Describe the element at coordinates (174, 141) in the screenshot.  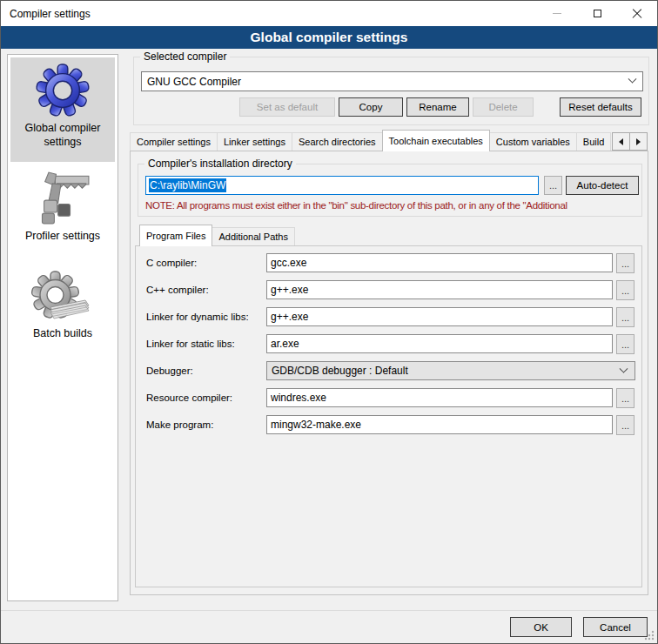
I see `tab-compiler-settings: Compiler settings` at that location.